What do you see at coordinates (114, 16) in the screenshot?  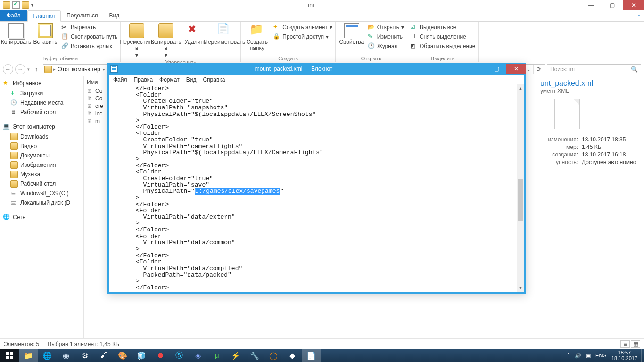 I see `tab-view: Вид` at bounding box center [114, 16].